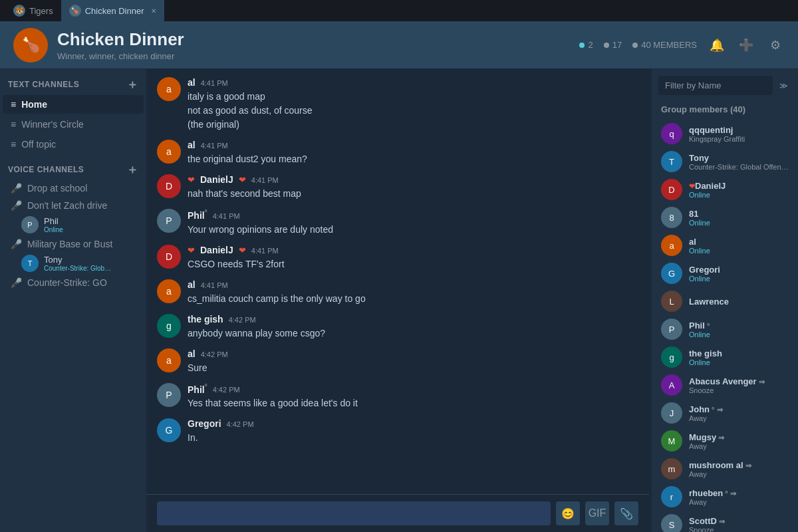 This screenshot has width=798, height=532. I want to click on member-item: r rhueben ° ⇒ Away, so click(725, 497).